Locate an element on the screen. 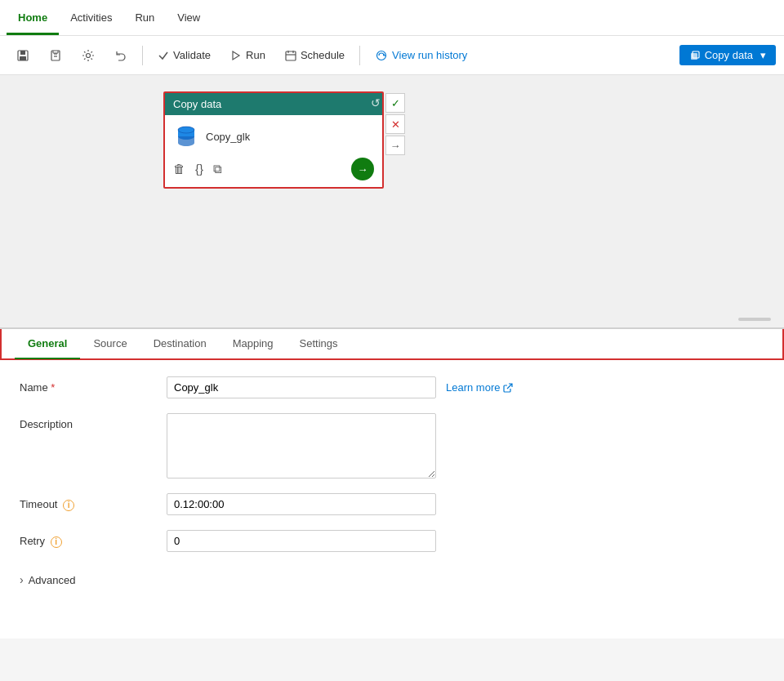 The width and height of the screenshot is (784, 681). save-button is located at coordinates (23, 56).